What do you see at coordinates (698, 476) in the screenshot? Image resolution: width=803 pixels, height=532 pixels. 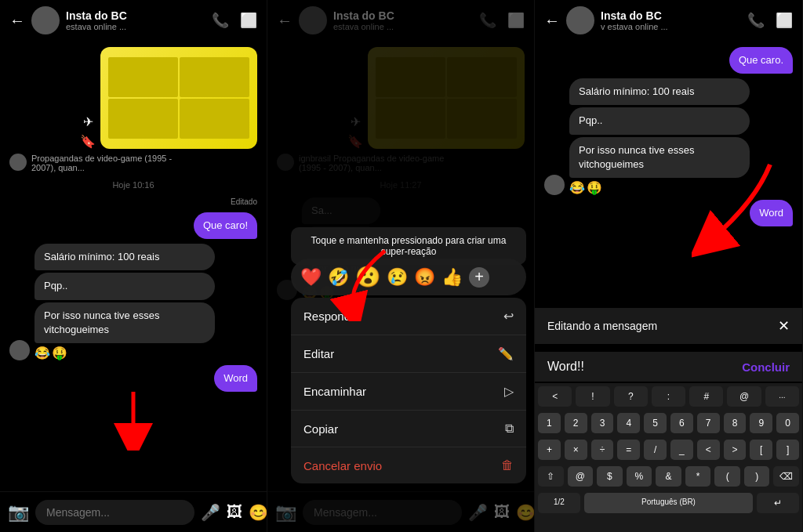 I see `kb-ast: *` at bounding box center [698, 476].